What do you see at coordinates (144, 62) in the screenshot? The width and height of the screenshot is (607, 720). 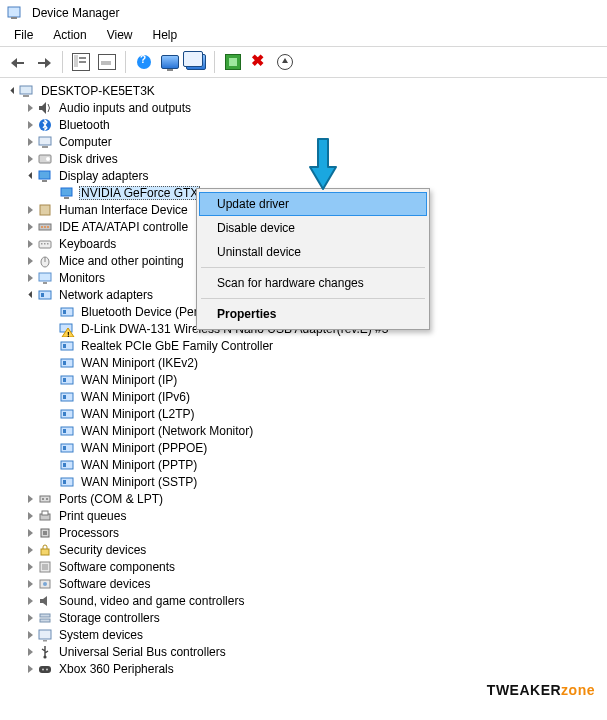 I see `help-button` at bounding box center [144, 62].